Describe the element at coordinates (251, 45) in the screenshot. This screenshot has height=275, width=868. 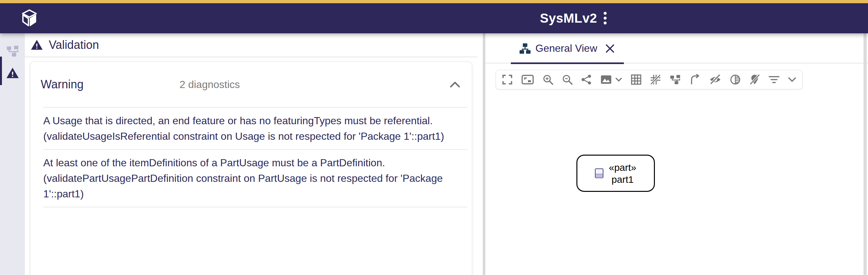
I see `validation-panel-header: Validation` at that location.